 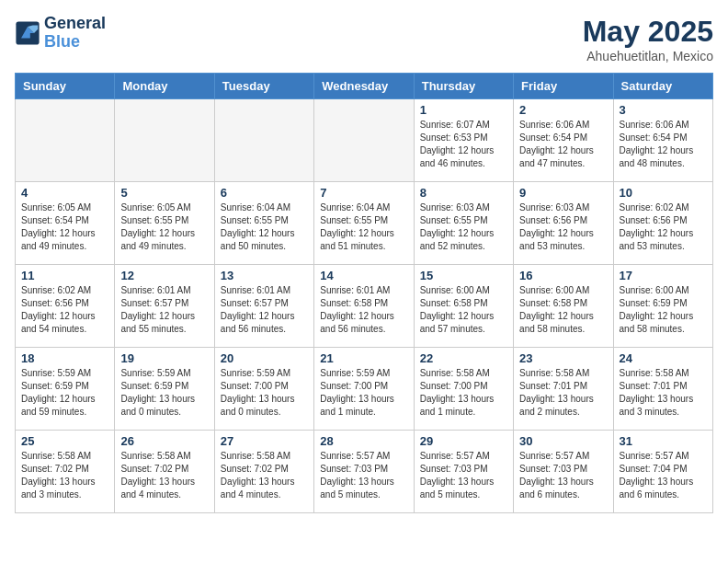 What do you see at coordinates (648, 31) in the screenshot?
I see `month-title: May 2025` at bounding box center [648, 31].